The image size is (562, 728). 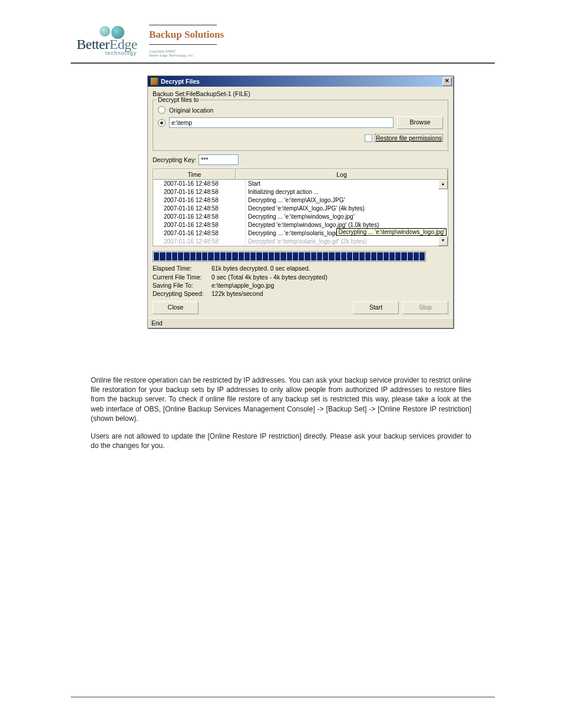 What do you see at coordinates (283, 63) in the screenshot?
I see `header-rule` at bounding box center [283, 63].